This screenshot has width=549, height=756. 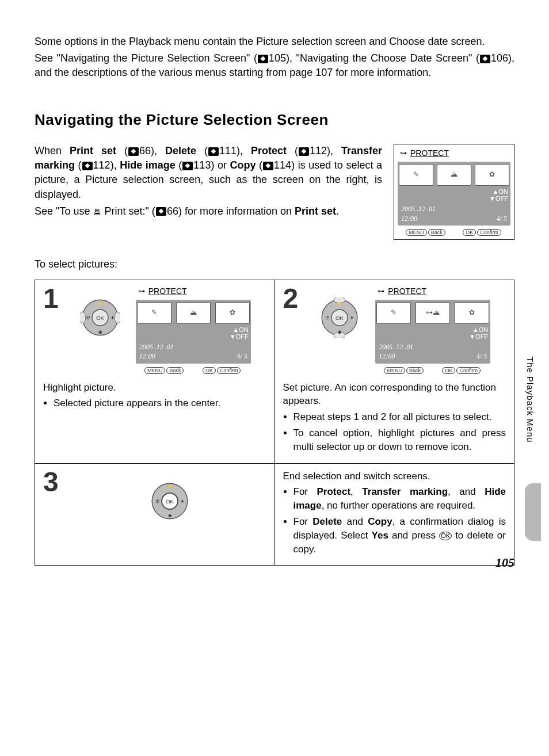 What do you see at coordinates (531, 400) in the screenshot?
I see `side-tab-label: The Playback Menu` at bounding box center [531, 400].